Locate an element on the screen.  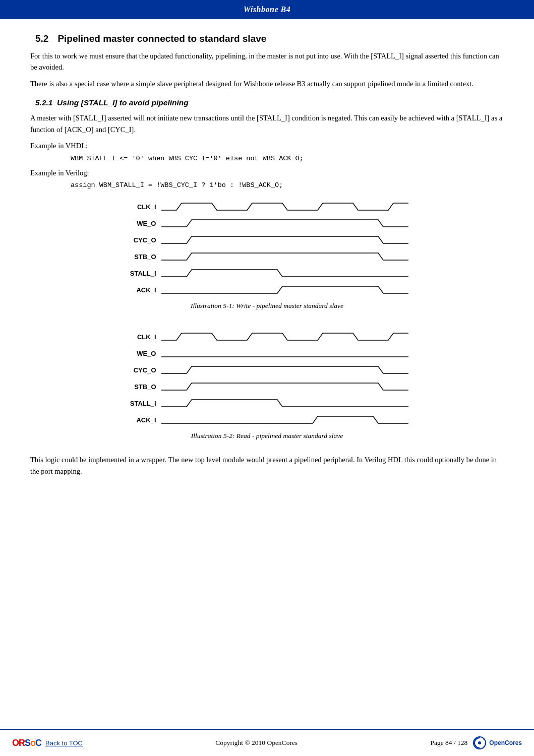
opencores-logo: OpenCores is located at coordinates (497, 743).